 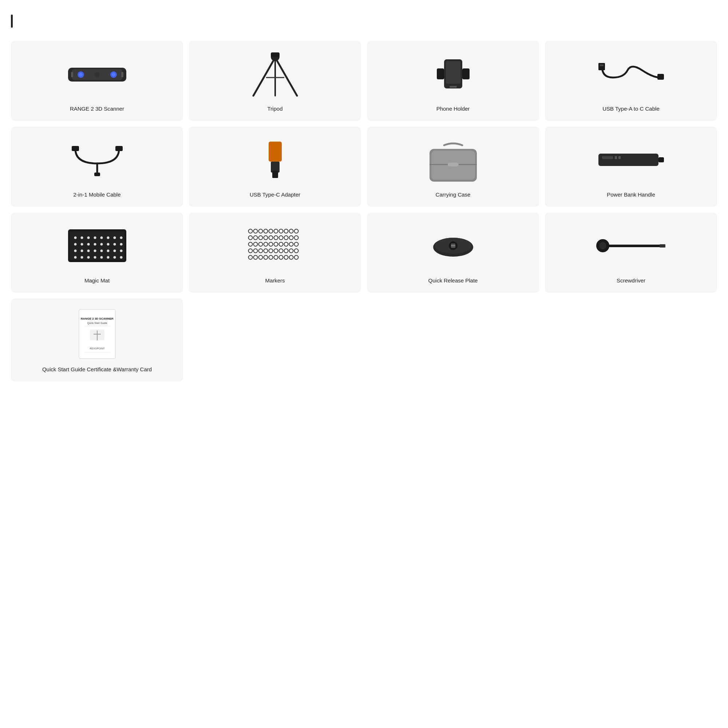 What do you see at coordinates (97, 333) in the screenshot?
I see `product-image-quick-start: RANGE 2 3D SCANNER Quick Start Guide REV…` at bounding box center [97, 333].